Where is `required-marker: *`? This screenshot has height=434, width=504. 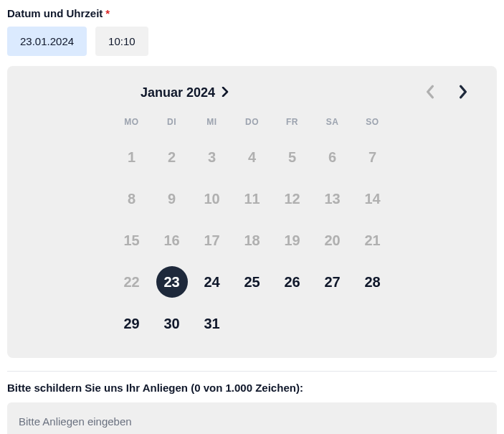
required-marker: * is located at coordinates (108, 13).